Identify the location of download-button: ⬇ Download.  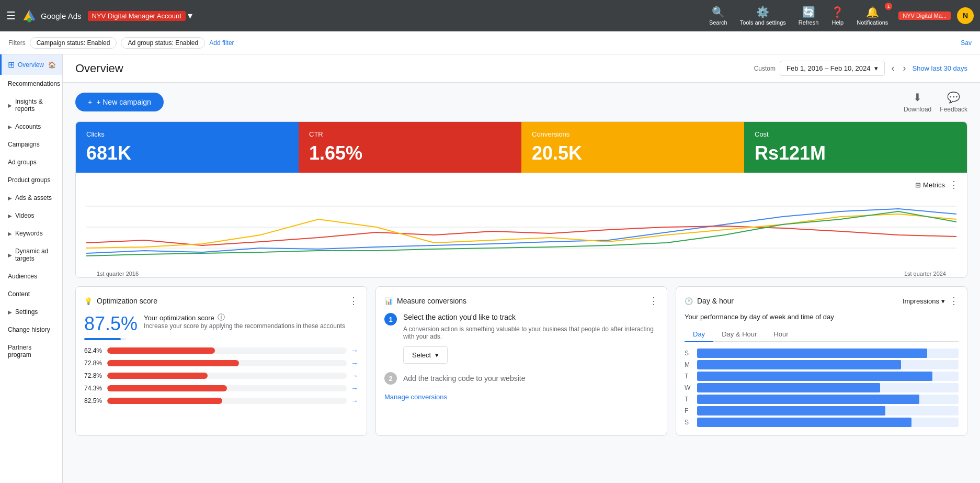
(917, 102).